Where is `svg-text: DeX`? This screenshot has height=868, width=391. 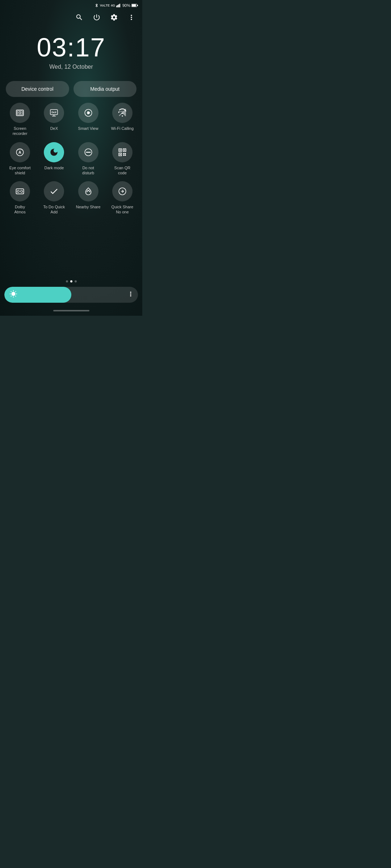
svg-text: DeX is located at coordinates (54, 112).